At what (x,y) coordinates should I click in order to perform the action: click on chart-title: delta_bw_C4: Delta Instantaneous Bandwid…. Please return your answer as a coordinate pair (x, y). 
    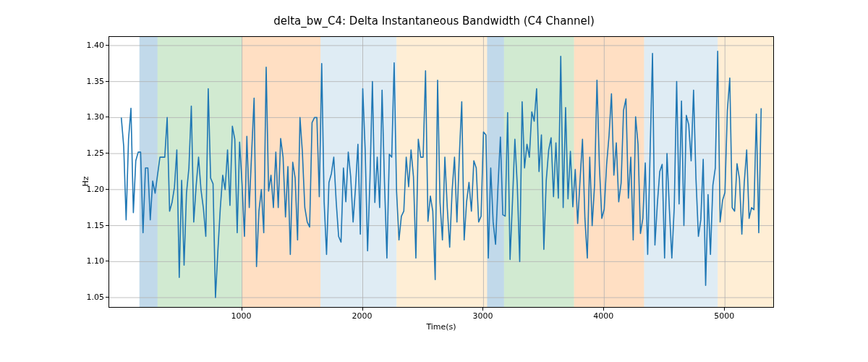
    Looking at the image, I should click on (434, 21).